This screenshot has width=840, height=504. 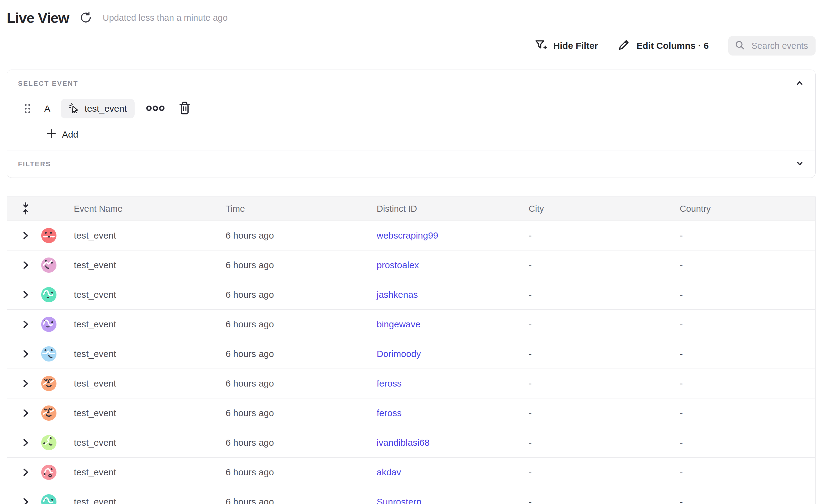 What do you see at coordinates (62, 134) in the screenshot?
I see `add-event-button: Add` at bounding box center [62, 134].